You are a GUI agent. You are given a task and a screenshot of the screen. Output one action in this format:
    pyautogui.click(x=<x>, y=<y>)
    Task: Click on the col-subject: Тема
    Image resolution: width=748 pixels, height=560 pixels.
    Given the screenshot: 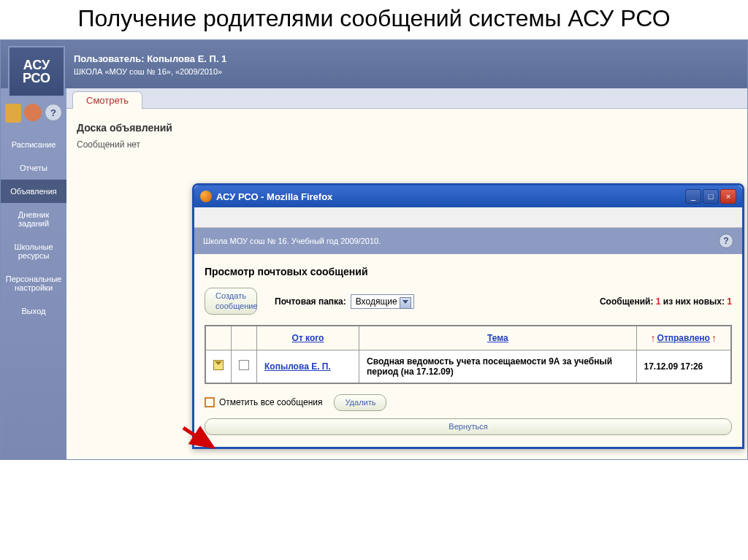 What is the action you would take?
    pyautogui.click(x=498, y=338)
    